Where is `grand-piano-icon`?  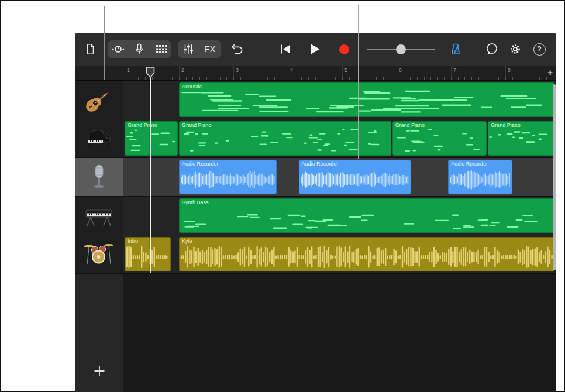 grand-piano-icon is located at coordinates (99, 139).